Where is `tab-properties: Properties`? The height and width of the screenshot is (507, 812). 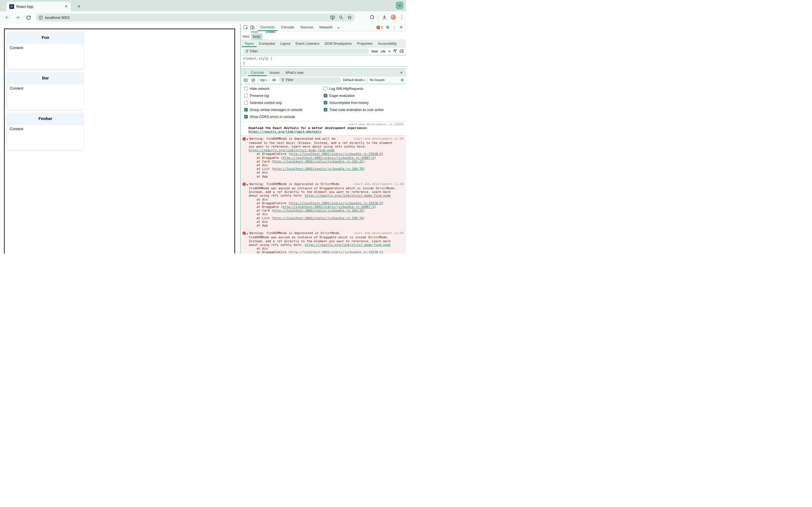 tab-properties: Properties is located at coordinates (365, 44).